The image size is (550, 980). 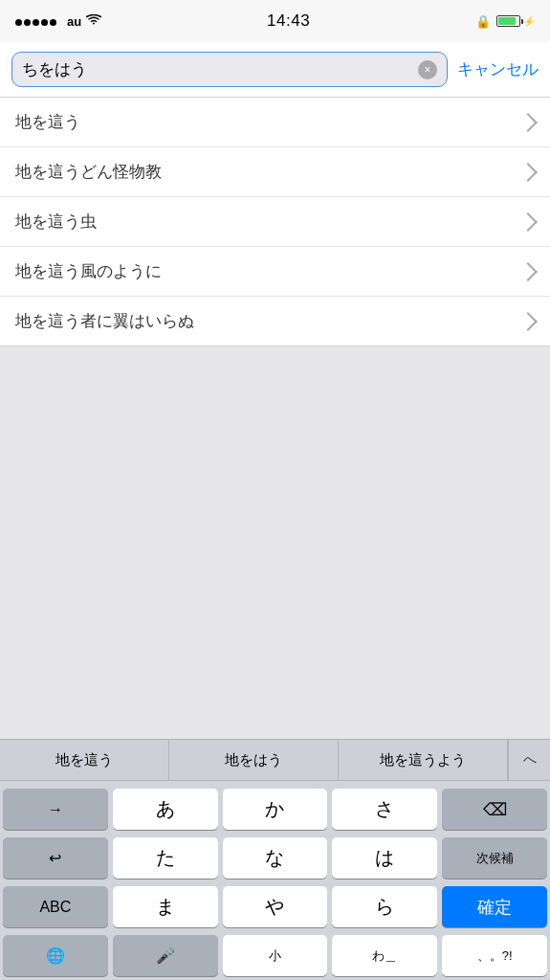 I want to click on key-row-2: ABCまやら確定, so click(x=275, y=907).